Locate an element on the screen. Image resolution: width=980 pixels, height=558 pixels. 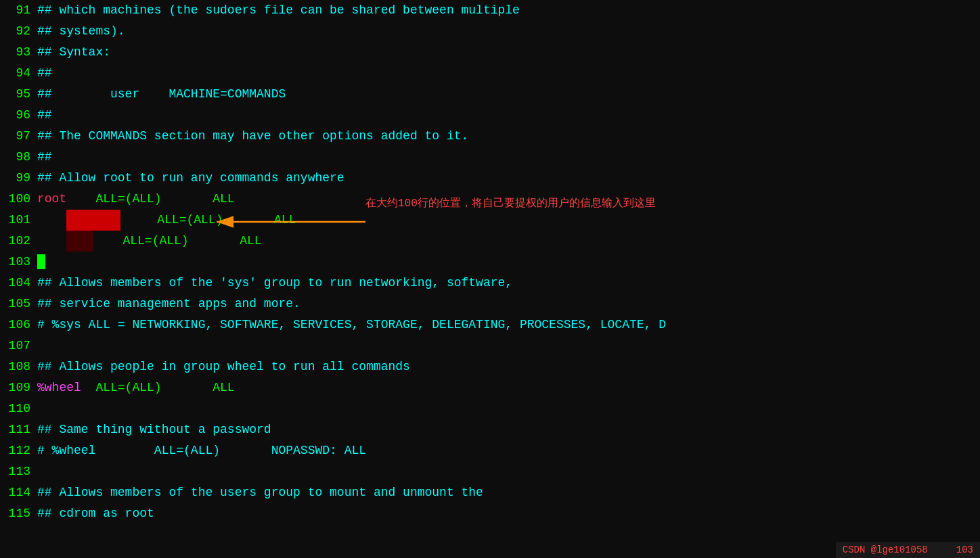
line-content-97: ## The COMMANDS section may have other o… is located at coordinates (509, 137).